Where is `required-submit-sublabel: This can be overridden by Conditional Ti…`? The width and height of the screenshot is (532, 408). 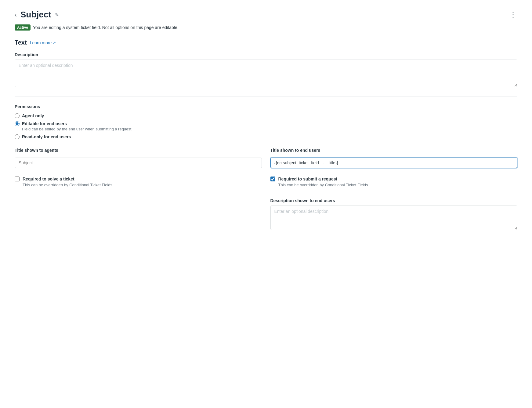 required-submit-sublabel: This can be overridden by Conditional Ti… is located at coordinates (398, 185).